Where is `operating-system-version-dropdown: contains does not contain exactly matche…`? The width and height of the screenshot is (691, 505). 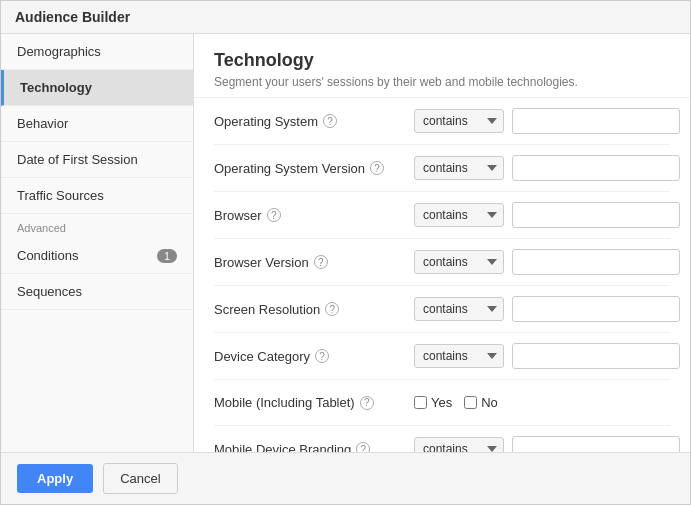
operating-system-version-dropdown: contains does not contain exactly matche… is located at coordinates (459, 168).